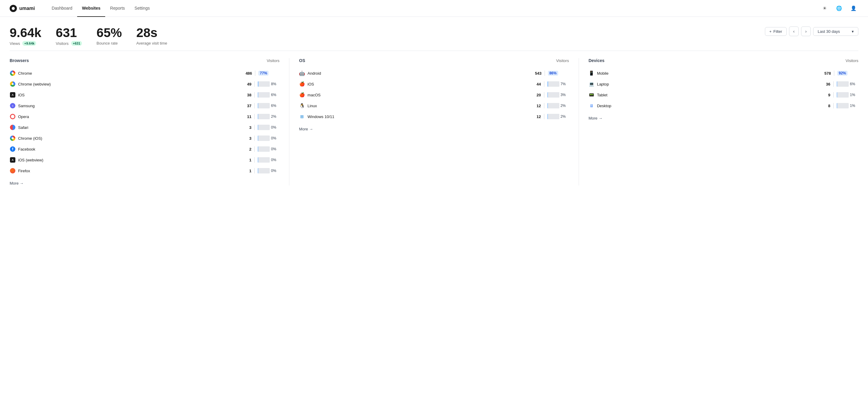  Describe the element at coordinates (145, 149) in the screenshot. I see `table-row: f Facebook 2 0%` at that location.